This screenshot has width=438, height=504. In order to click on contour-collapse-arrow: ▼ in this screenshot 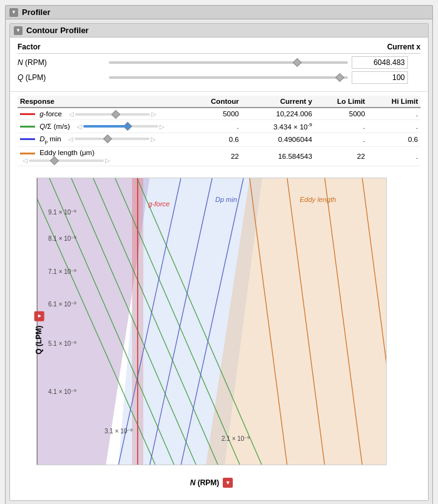, I will do `click(18, 31)`.